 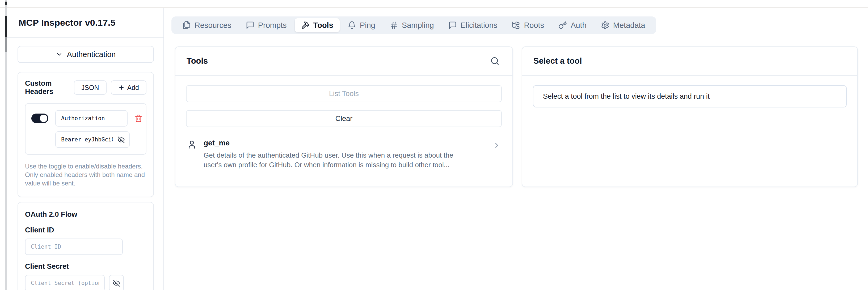 What do you see at coordinates (418, 25) in the screenshot?
I see `tab-label: Sampling` at bounding box center [418, 25].